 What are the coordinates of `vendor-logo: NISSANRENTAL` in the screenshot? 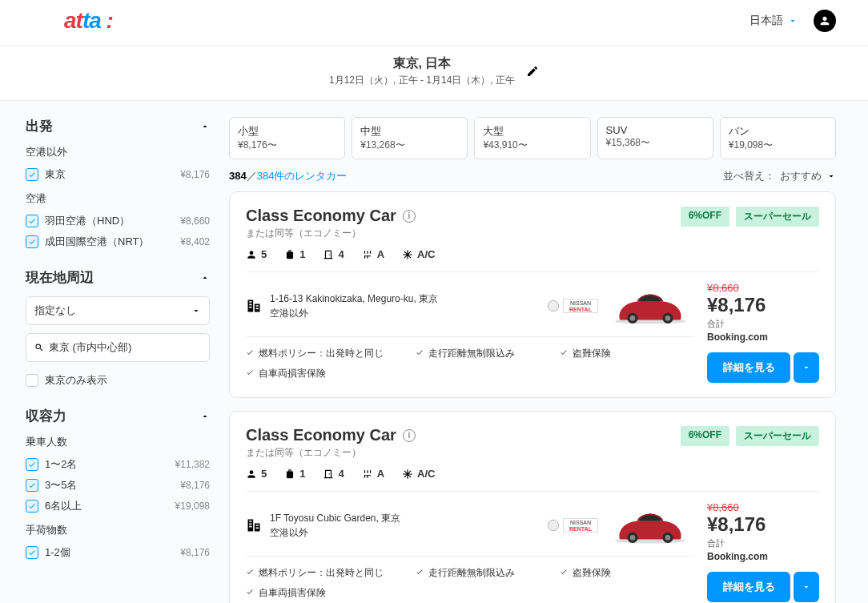 It's located at (573, 306).